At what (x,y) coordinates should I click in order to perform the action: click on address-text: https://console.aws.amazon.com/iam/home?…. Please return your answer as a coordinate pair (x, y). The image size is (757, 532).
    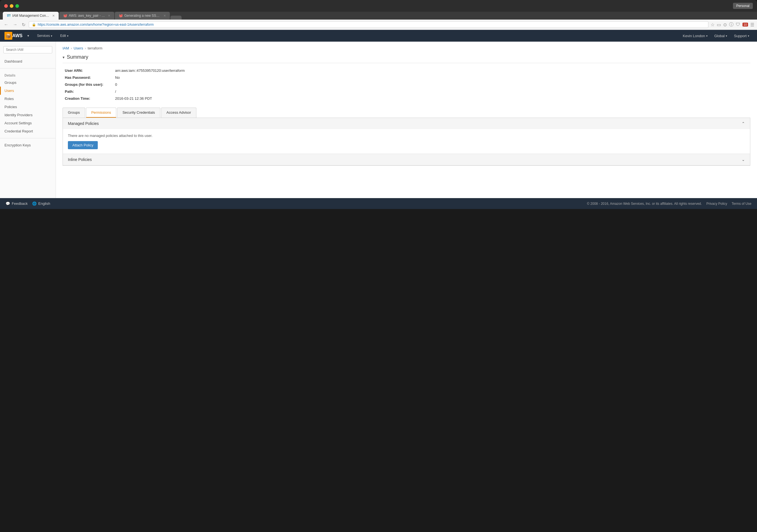
    Looking at the image, I should click on (96, 24).